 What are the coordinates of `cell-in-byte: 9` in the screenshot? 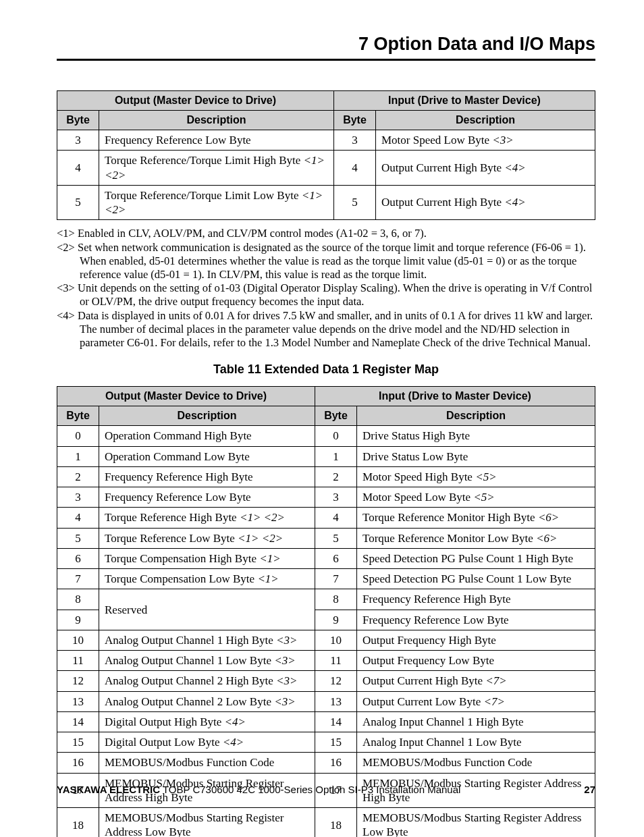 It's located at (336, 620).